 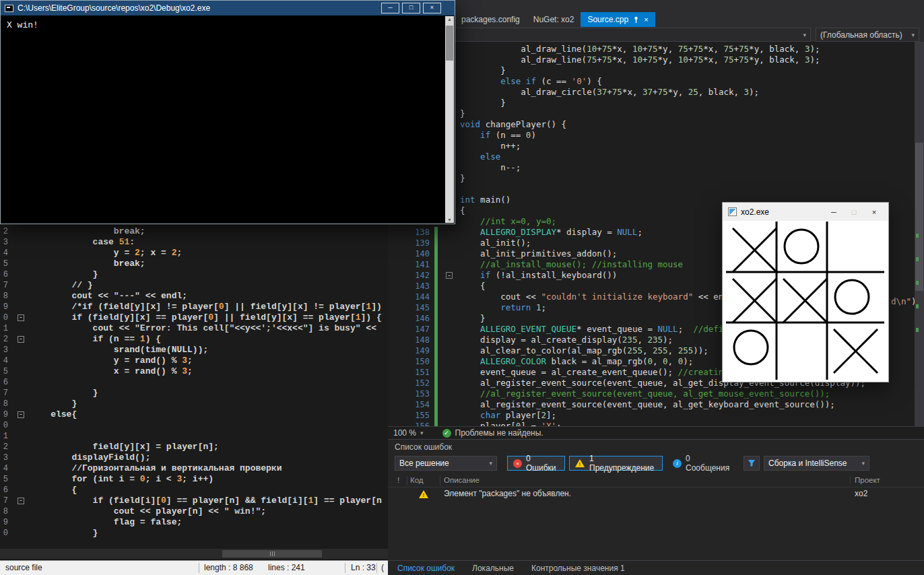 What do you see at coordinates (493, 568) in the screenshot?
I see `tool-tab-locals: Локальные` at bounding box center [493, 568].